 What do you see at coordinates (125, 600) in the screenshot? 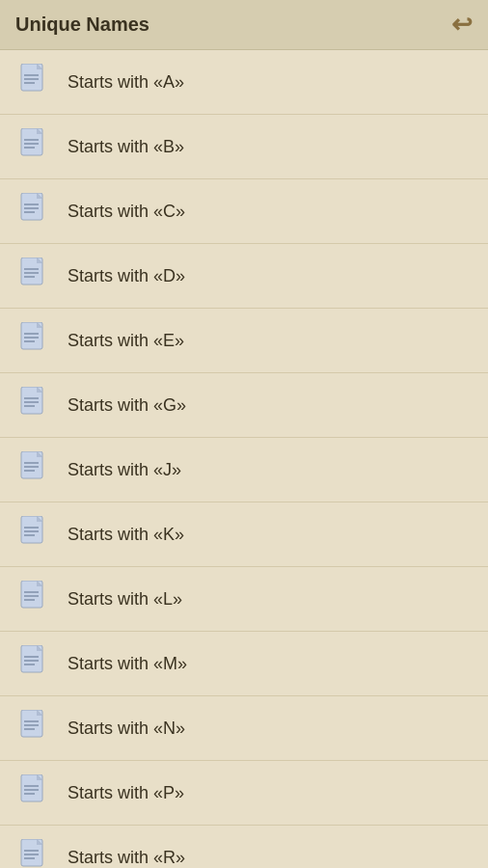
I see `item-label: Starts with «L»` at bounding box center [125, 600].